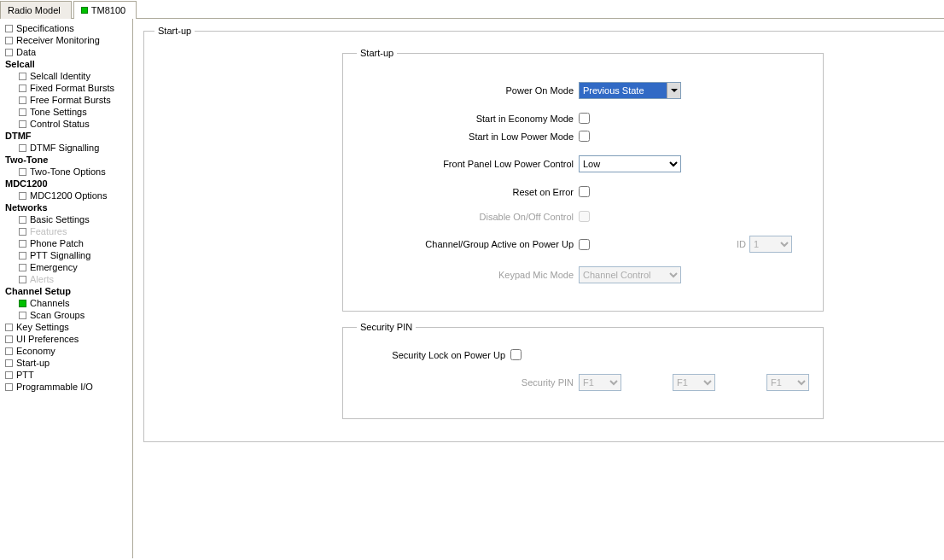  Describe the element at coordinates (67, 339) in the screenshot. I see `sidebar-item-ui-preferences: UI Preferences` at that location.